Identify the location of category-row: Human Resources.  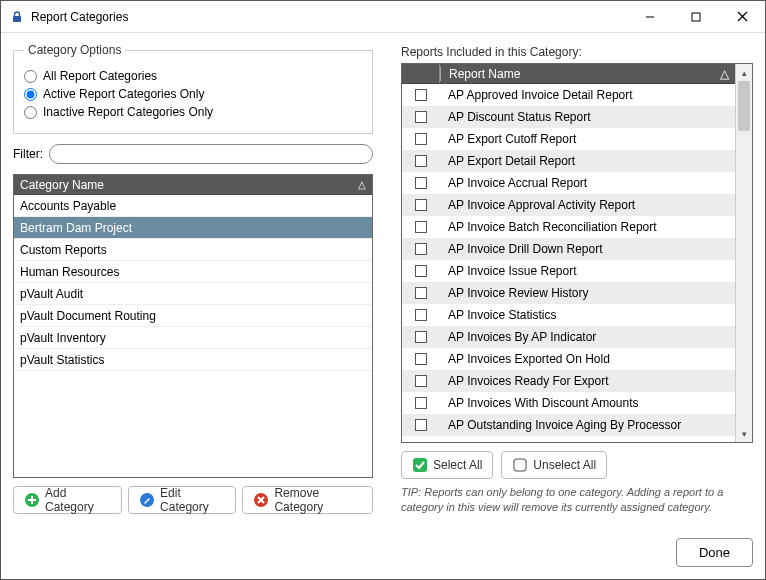
(193, 272).